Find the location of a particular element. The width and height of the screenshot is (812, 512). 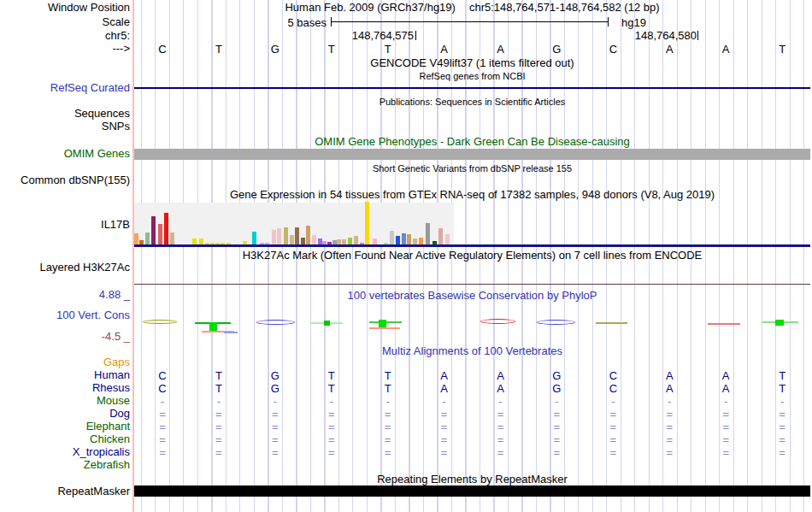

h3k27ac-signal-line is located at coordinates (472, 284).